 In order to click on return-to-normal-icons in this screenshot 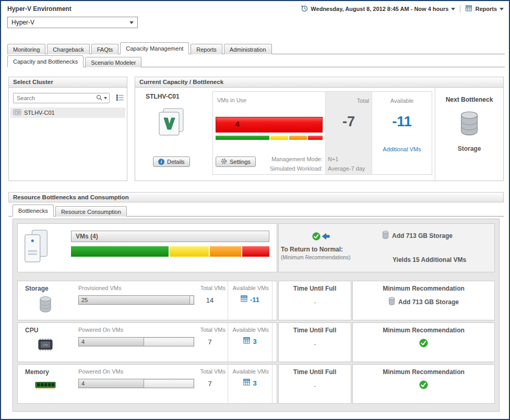, I will do `click(321, 237)`.